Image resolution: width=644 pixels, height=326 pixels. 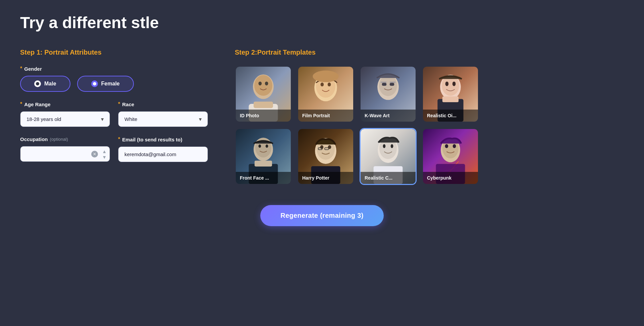 What do you see at coordinates (65, 114) in the screenshot?
I see `age-range-col: * Age Range 18-28 years old 29-39 years …` at bounding box center [65, 114].